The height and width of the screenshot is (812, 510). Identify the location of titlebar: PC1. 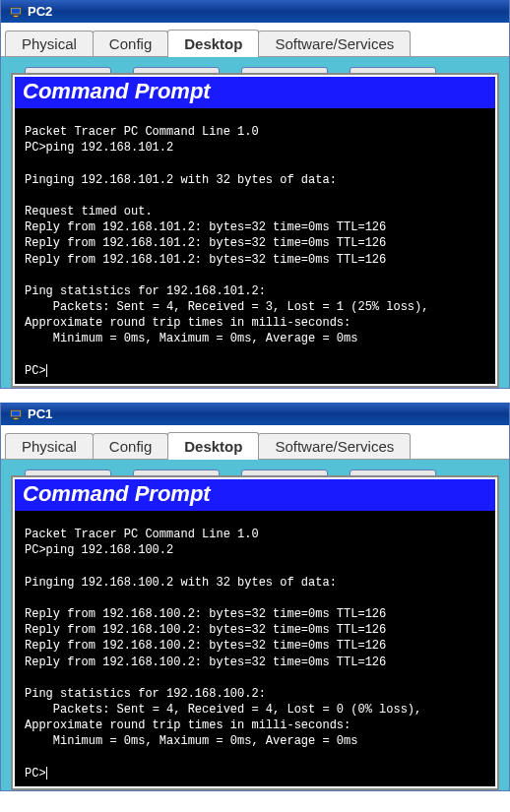
(255, 413).